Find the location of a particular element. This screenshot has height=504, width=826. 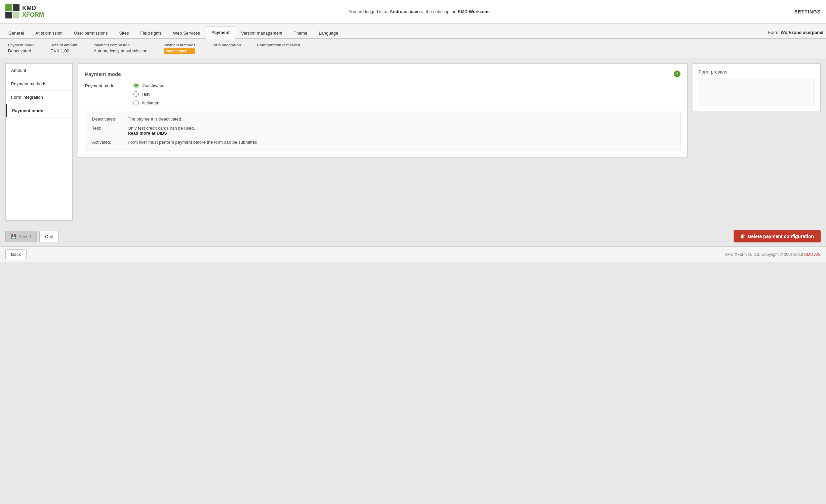

radio-test-input is located at coordinates (136, 94).